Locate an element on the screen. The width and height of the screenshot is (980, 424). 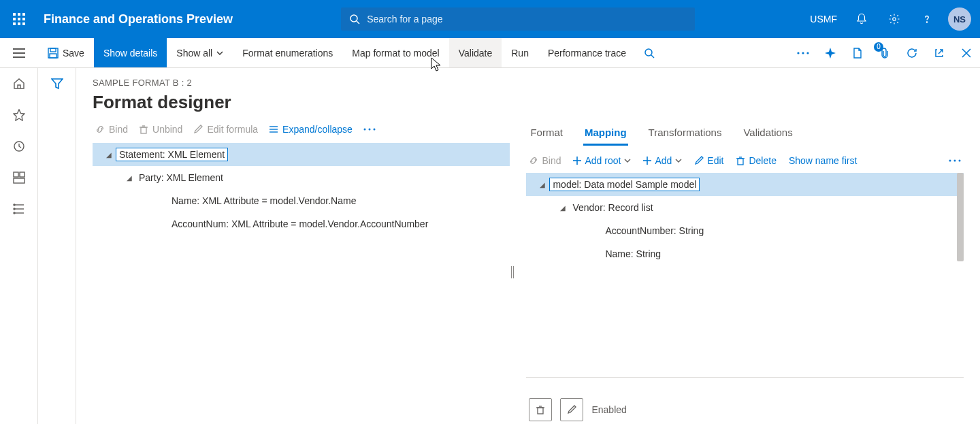
help-icon is located at coordinates (927, 19).